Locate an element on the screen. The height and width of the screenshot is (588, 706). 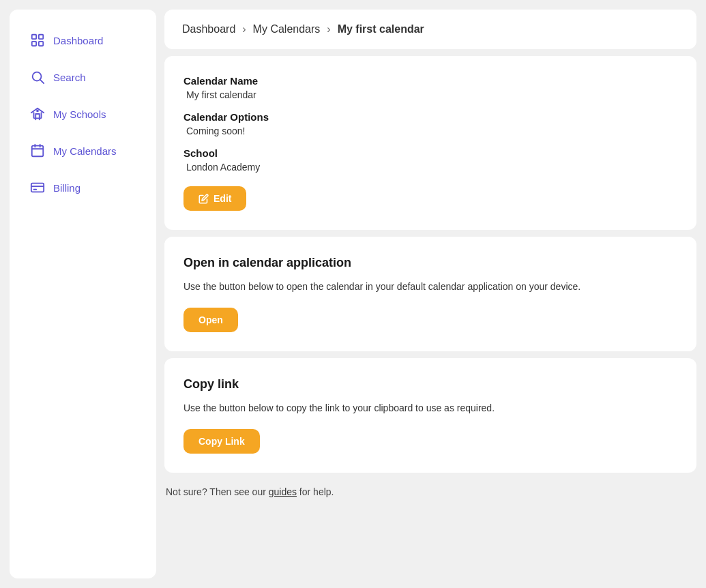
copy-link-heading: Copy link is located at coordinates (430, 385).